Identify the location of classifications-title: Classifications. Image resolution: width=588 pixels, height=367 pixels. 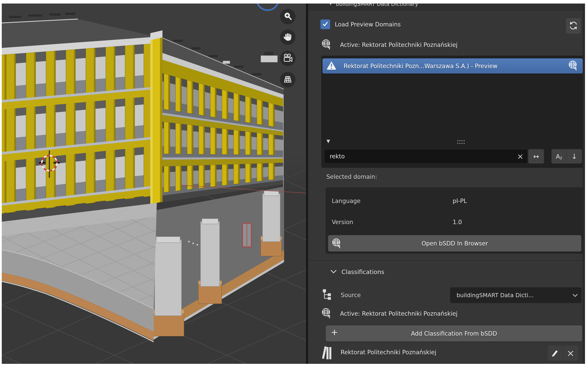
(363, 272).